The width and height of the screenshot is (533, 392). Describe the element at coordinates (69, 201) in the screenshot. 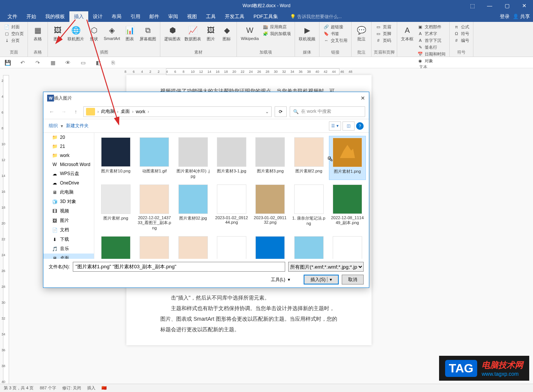

I see `sidebar-item-3D 对象: 🧊3D 对象` at that location.